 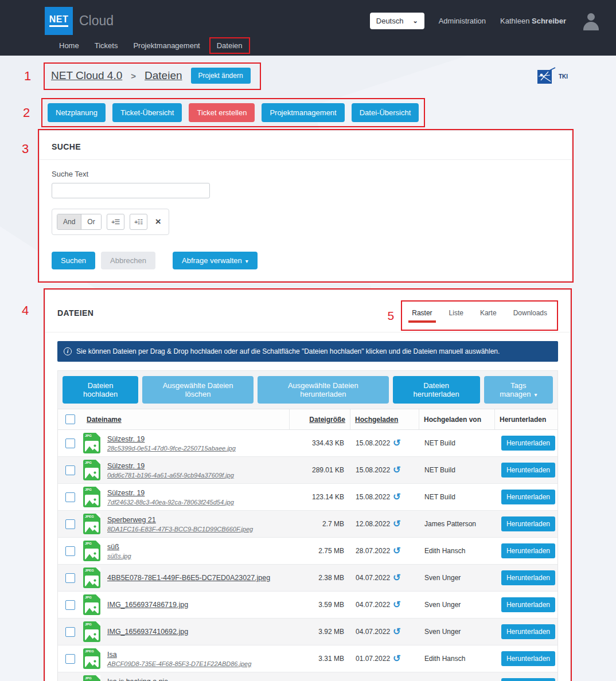 I want to click on operator-and-button: And, so click(x=69, y=222).